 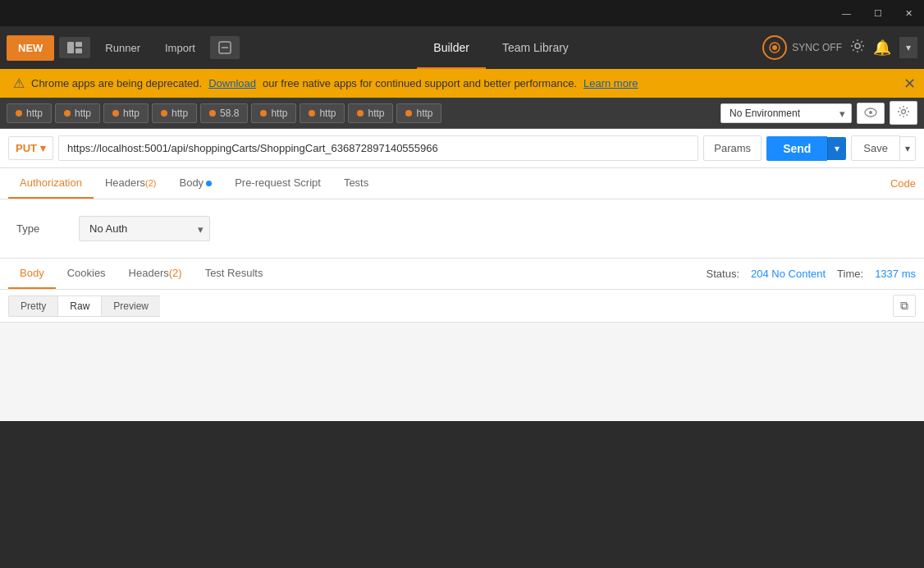 I want to click on sync-label: SYNC OFF, so click(x=817, y=48).